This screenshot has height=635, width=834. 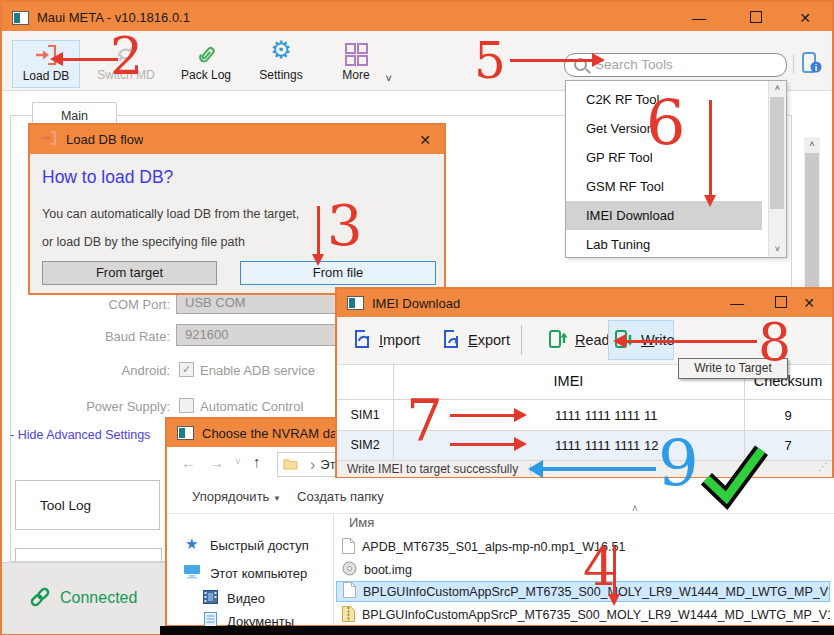 What do you see at coordinates (578, 340) in the screenshot?
I see `read-button: Read` at bounding box center [578, 340].